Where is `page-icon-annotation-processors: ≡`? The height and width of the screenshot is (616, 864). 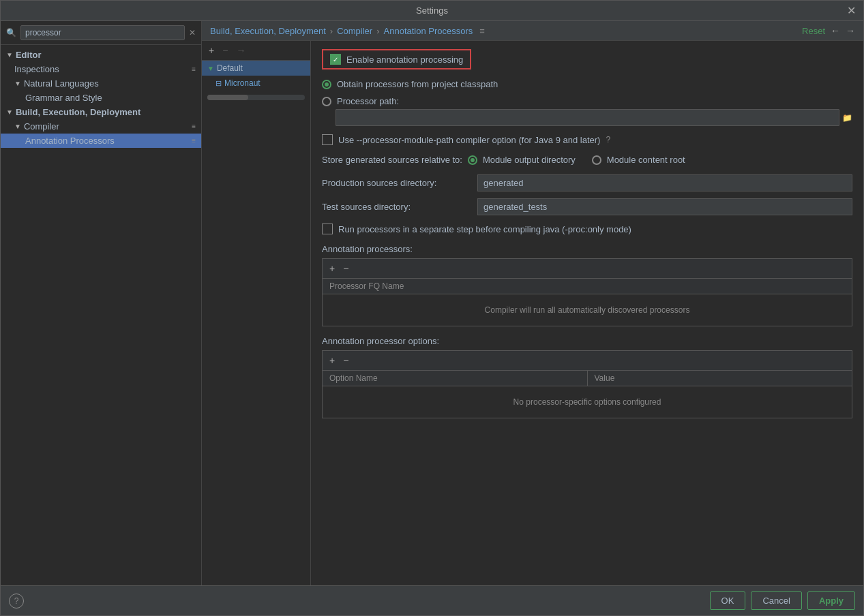
page-icon-annotation-processors: ≡ is located at coordinates (194, 140).